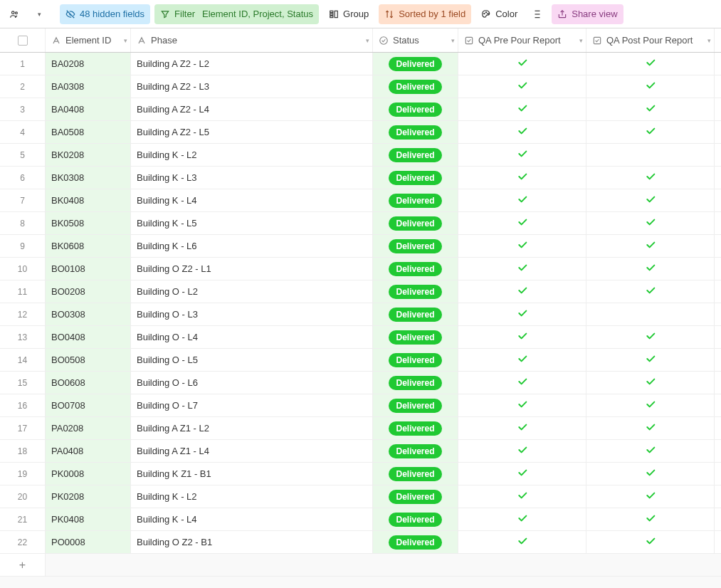 Image resolution: width=721 pixels, height=588 pixels. Describe the element at coordinates (23, 269) in the screenshot. I see `row-number: 10` at that location.